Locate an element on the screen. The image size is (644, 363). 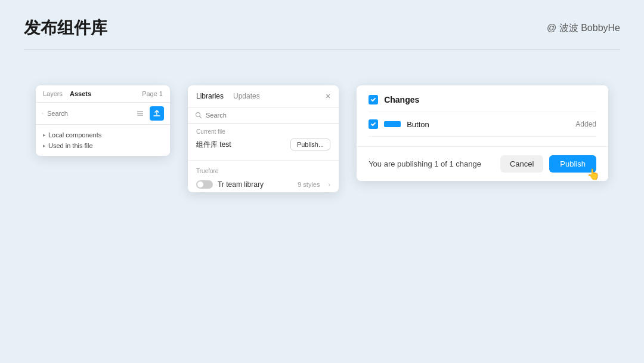
current-file-section: Current file 组件库 test Publish... is located at coordinates (264, 141).